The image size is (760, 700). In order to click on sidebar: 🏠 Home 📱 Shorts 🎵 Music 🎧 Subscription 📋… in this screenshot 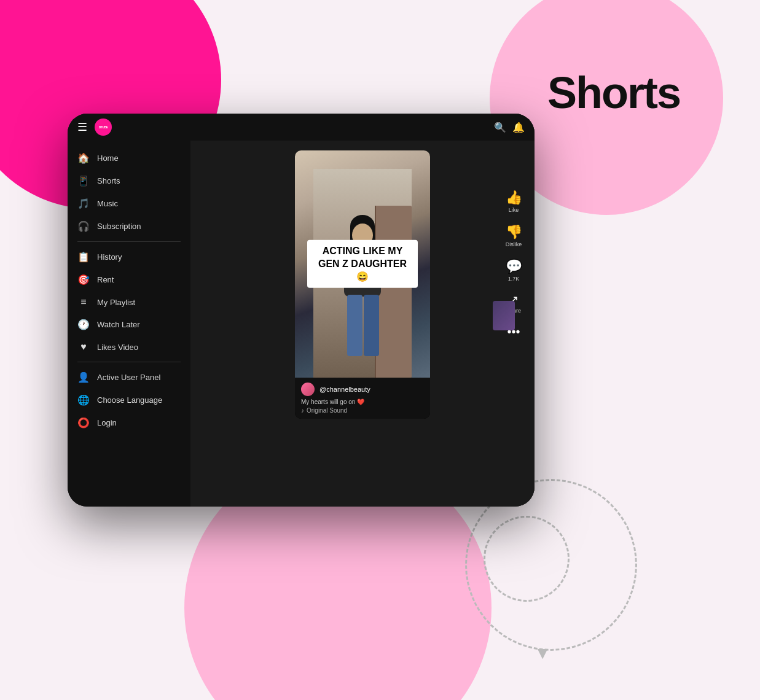, I will do `click(129, 324)`.